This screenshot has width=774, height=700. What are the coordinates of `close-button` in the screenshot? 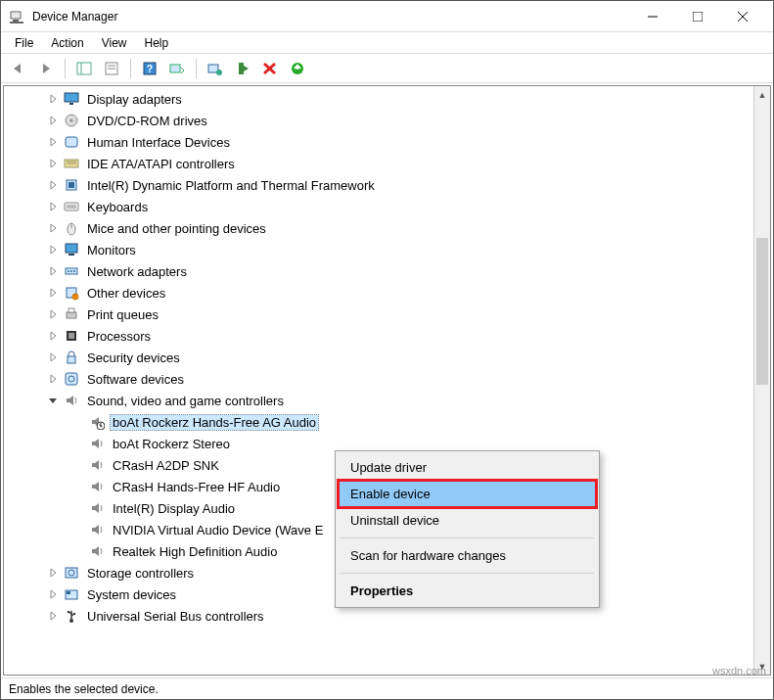 It's located at (743, 17).